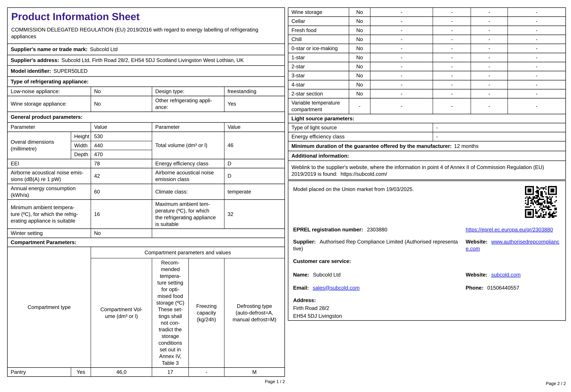  Describe the element at coordinates (146, 81) in the screenshot. I see `type-heading-row: Type of refrigerating appliance:` at that location.